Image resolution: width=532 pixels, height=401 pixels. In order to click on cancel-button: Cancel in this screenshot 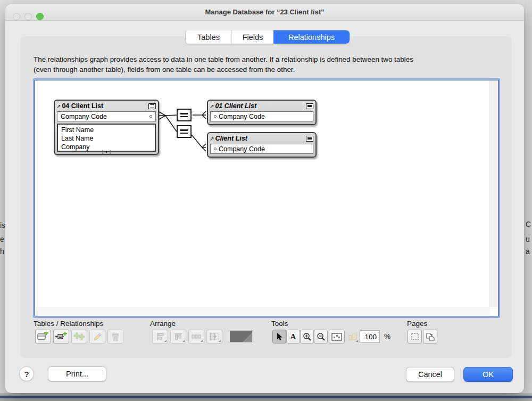, I will do `click(430, 374)`.